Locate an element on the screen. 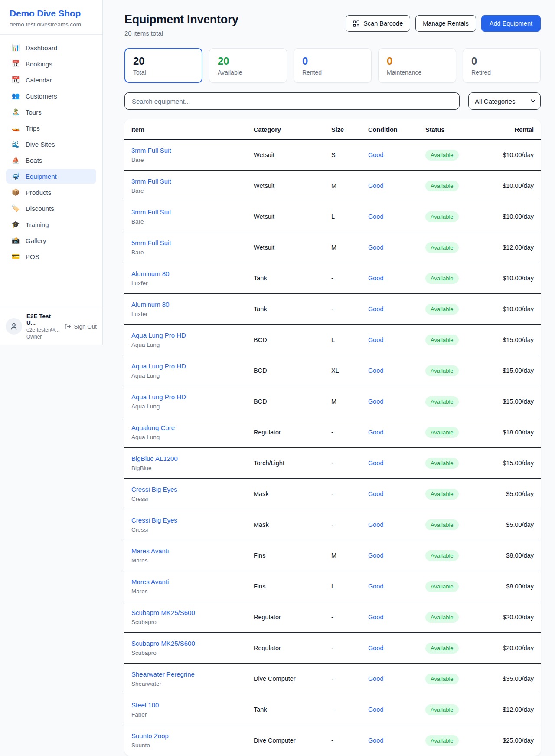  sidebar-item-customers: 👥 Customers is located at coordinates (51, 96).